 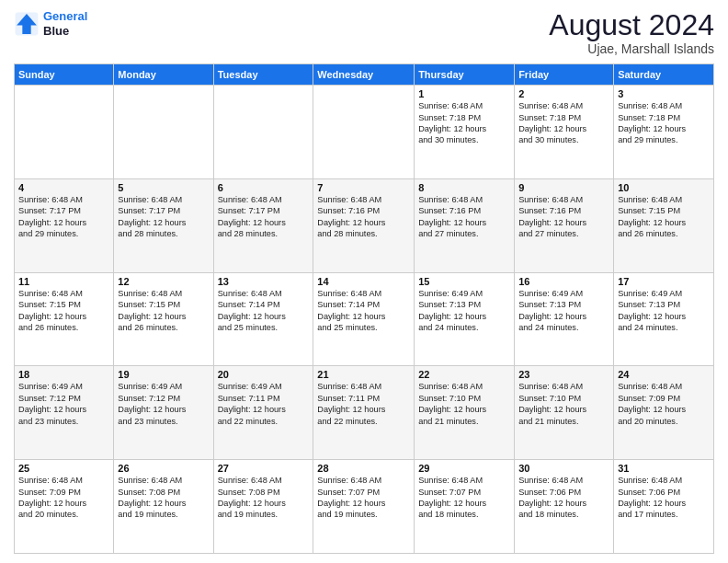 What do you see at coordinates (564, 498) in the screenshot?
I see `day-info: Sunrise: 6:48 AMSunset: 7:06 PMDaylight:…` at bounding box center [564, 498].